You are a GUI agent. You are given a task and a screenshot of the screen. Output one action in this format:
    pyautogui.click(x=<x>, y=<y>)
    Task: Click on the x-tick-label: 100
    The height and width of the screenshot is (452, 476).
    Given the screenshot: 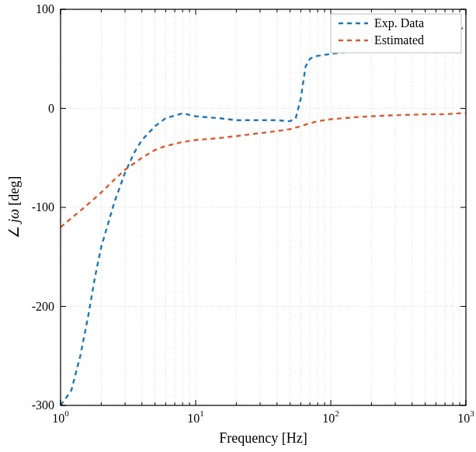 What is the action you would take?
    pyautogui.click(x=61, y=416)
    